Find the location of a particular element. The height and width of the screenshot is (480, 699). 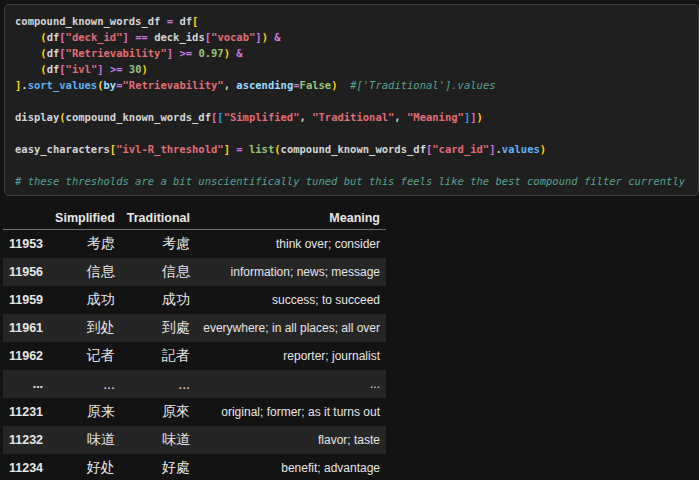

row-index: 11231 is located at coordinates (26, 412).